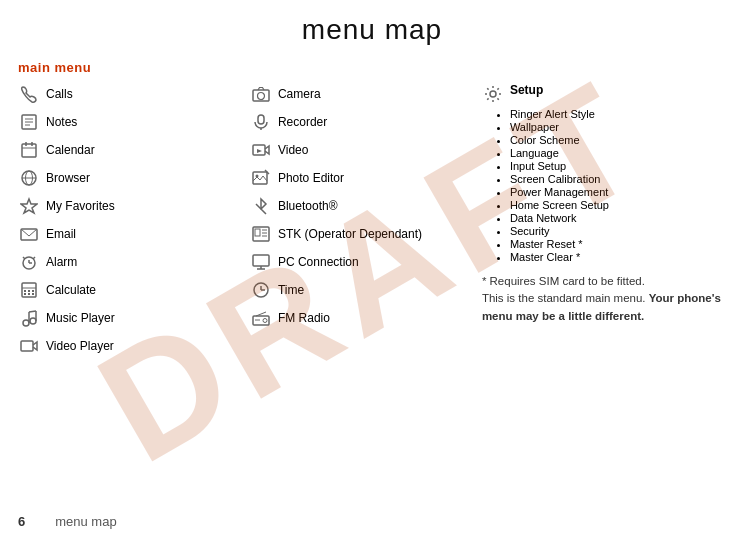 This screenshot has width=744, height=541. What do you see at coordinates (311, 178) in the screenshot?
I see `photo-editor-label: Photo Editor` at bounding box center [311, 178].